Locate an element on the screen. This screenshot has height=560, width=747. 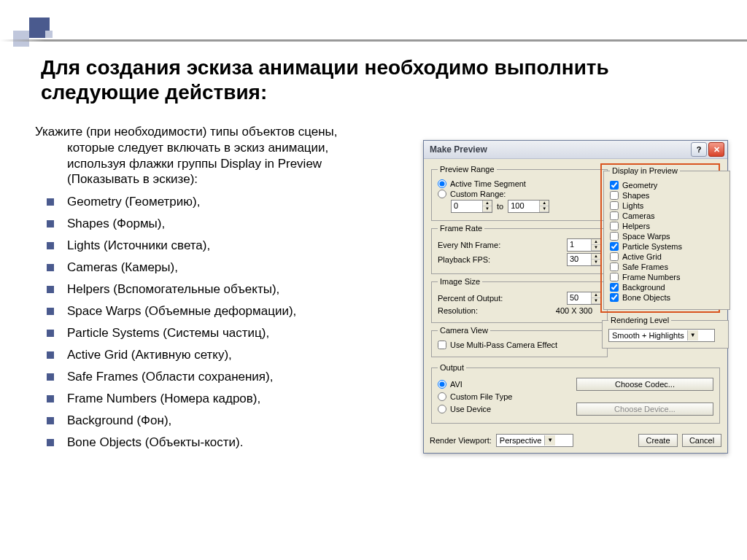
intro-paragraph: Укажите (при необходимости) типы объекто… is located at coordinates (211, 156).